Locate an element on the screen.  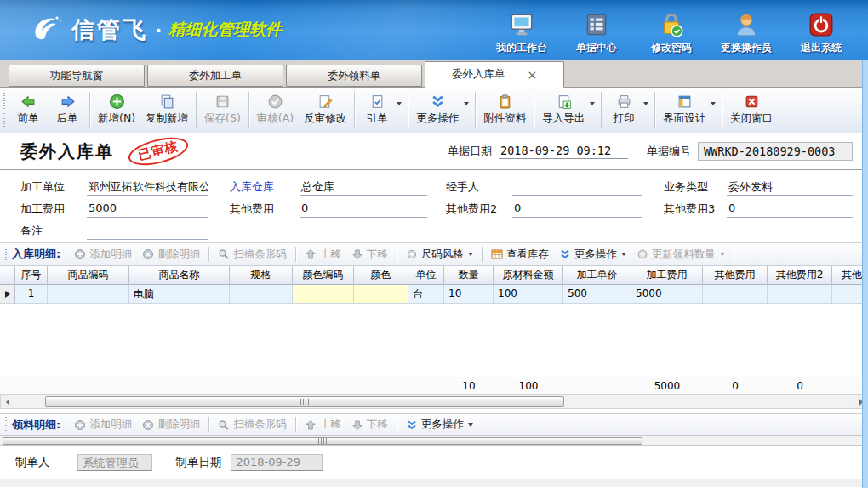
attachments-button: 附件资料 is located at coordinates (505, 110).